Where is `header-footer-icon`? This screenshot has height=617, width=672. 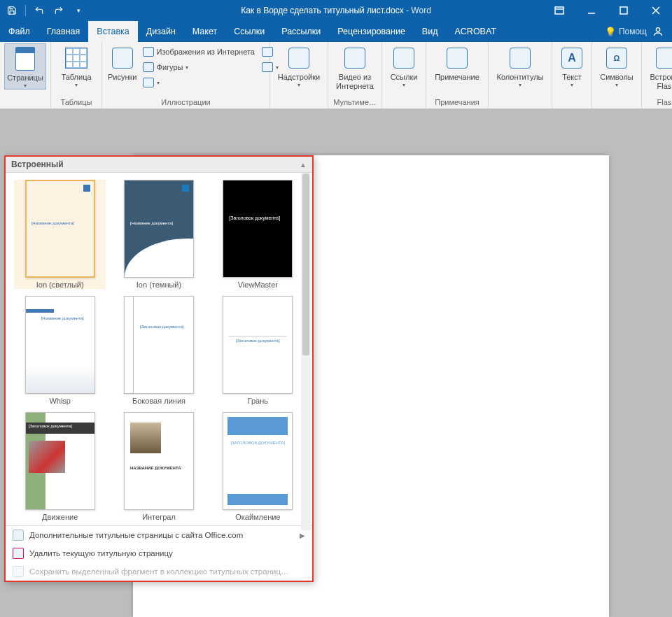 header-footer-icon is located at coordinates (520, 58).